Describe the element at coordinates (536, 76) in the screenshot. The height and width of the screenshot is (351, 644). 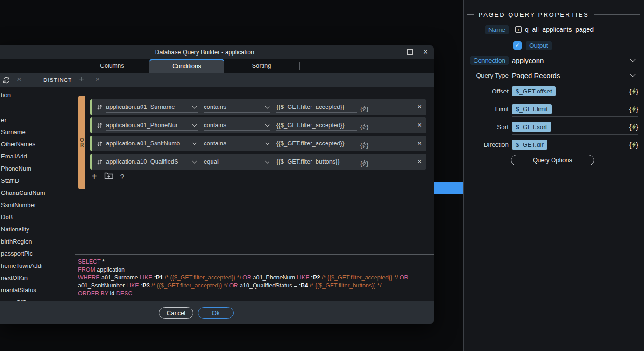
I see `query-type-select: Paged Records` at that location.